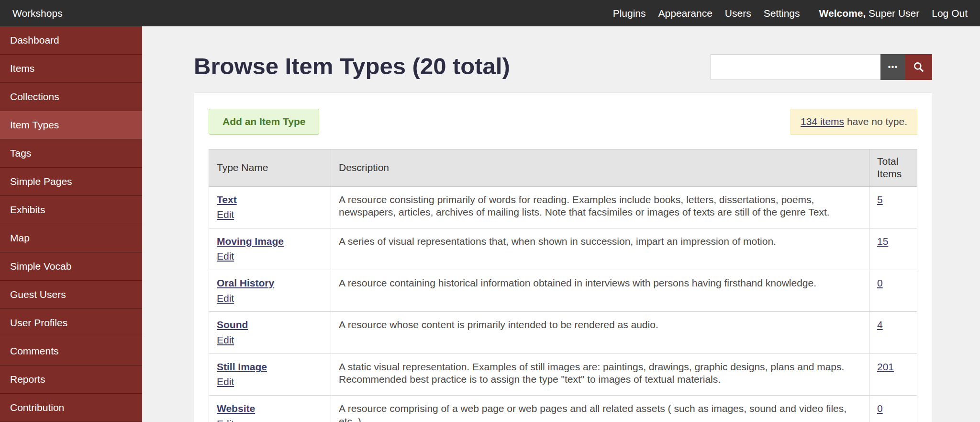 The image size is (980, 422). What do you see at coordinates (821, 67) in the screenshot?
I see `search-box: •••` at bounding box center [821, 67].